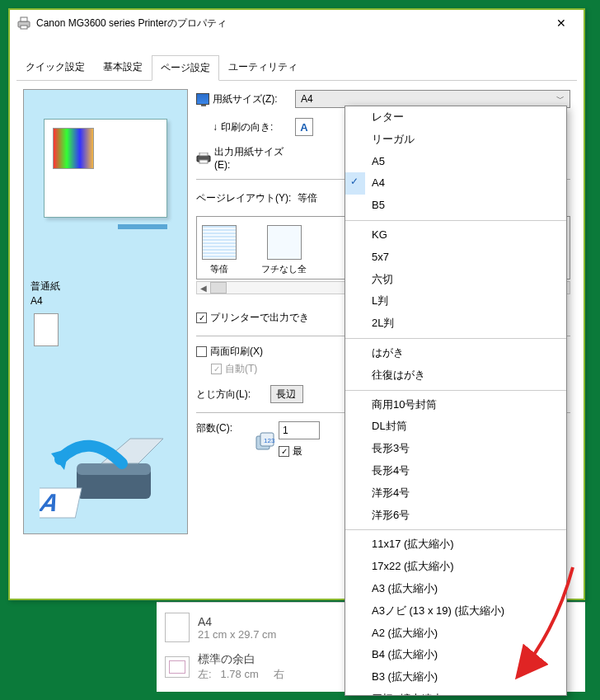 The image size is (600, 700). I want to click on scroll-left-icon: ◀, so click(204, 289).